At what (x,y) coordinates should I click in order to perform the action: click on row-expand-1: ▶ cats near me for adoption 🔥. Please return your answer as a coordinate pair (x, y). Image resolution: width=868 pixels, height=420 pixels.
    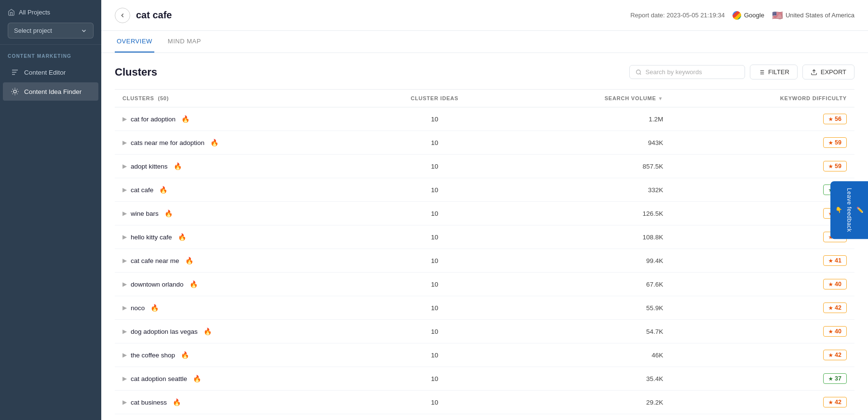
    Looking at the image, I should click on (239, 143).